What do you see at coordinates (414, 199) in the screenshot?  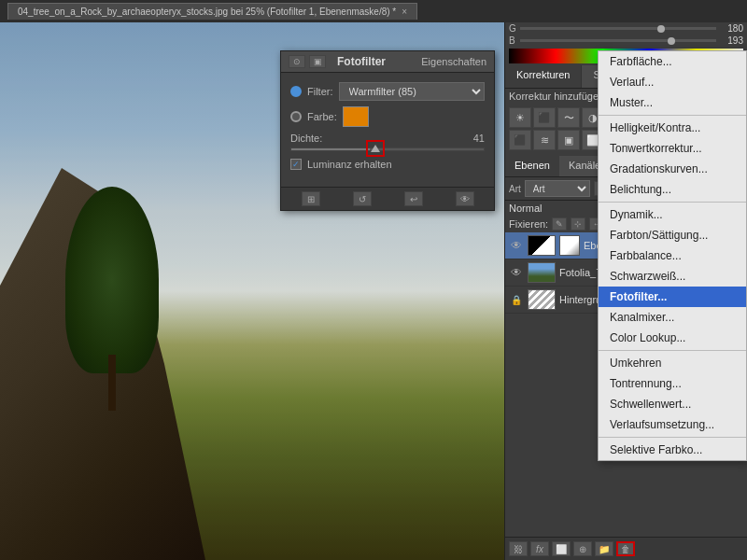 I see `panel-footer-icon-3: ↩` at bounding box center [414, 199].